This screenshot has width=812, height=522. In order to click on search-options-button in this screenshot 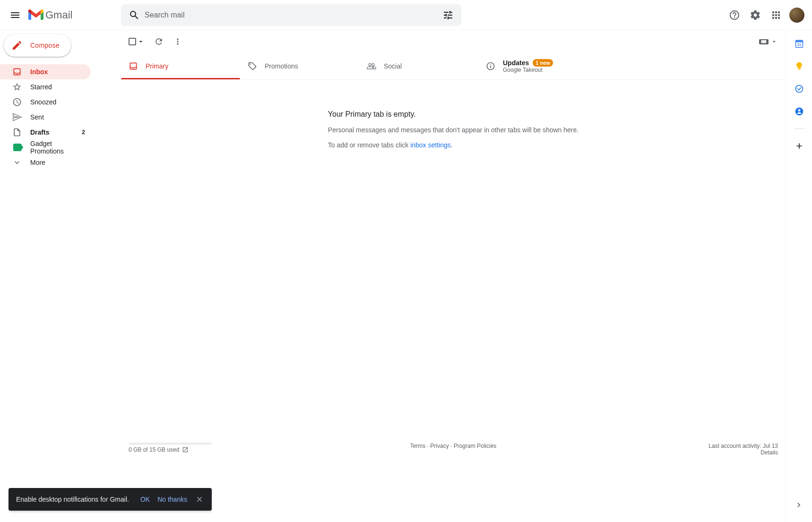, I will do `click(448, 15)`.